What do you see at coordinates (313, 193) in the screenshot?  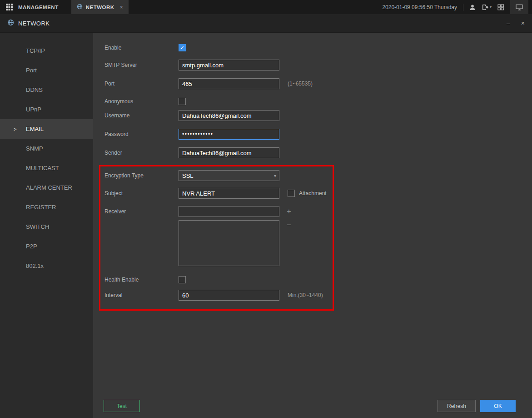 I see `attachment-label: Attachment` at bounding box center [313, 193].